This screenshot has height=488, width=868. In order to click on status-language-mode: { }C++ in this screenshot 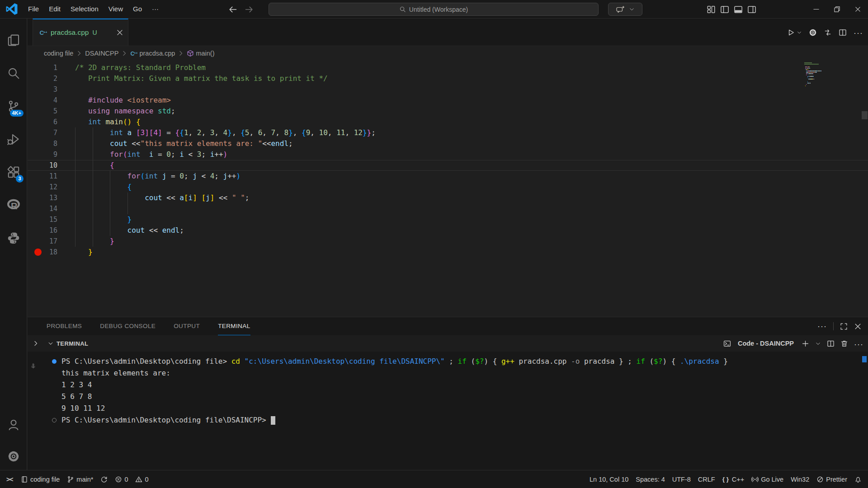, I will do `click(733, 479)`.